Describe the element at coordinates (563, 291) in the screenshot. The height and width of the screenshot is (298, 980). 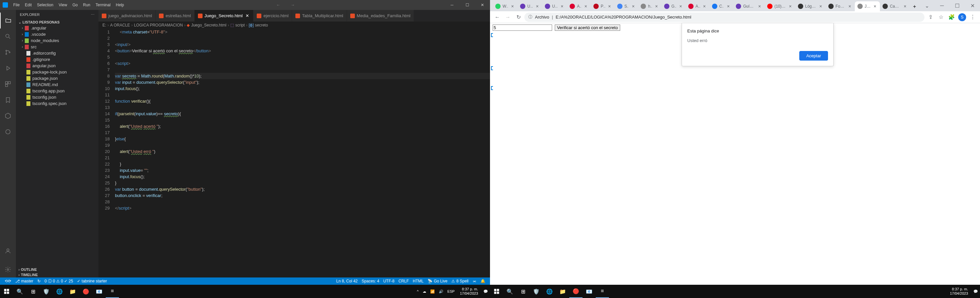
I see `app-icon-explorer: 📁` at that location.